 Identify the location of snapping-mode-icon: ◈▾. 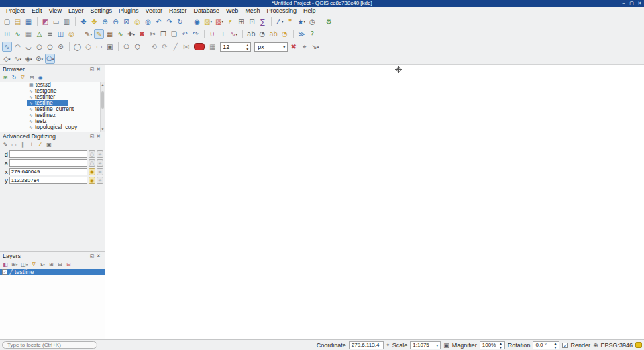
(28, 59).